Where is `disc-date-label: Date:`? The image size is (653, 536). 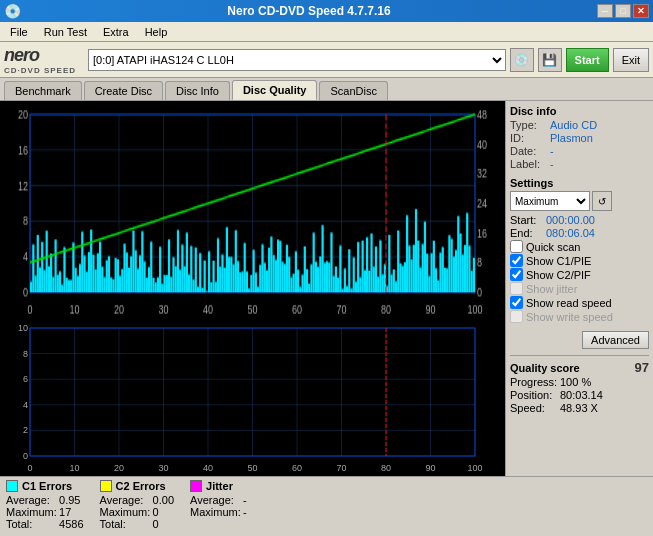
disc-date-label: Date: is located at coordinates (530, 151).